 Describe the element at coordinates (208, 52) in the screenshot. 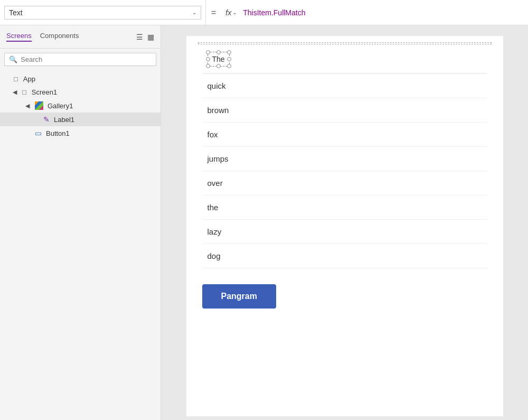

I see `handle-top-left` at that location.